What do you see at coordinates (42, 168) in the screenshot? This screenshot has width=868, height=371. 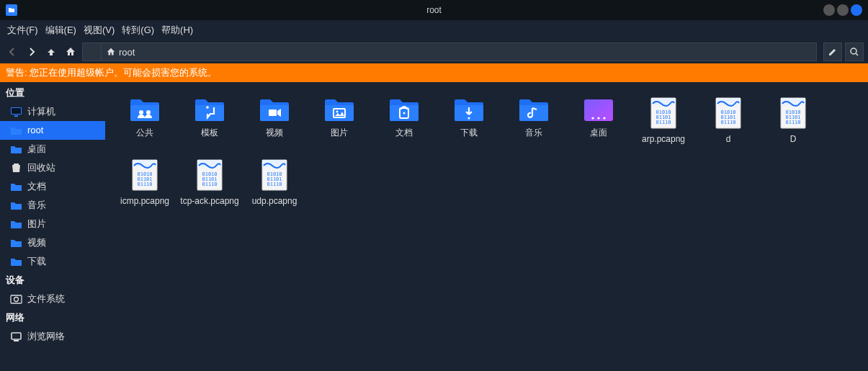 I see `sidebar-item-label: 回收站` at bounding box center [42, 168].